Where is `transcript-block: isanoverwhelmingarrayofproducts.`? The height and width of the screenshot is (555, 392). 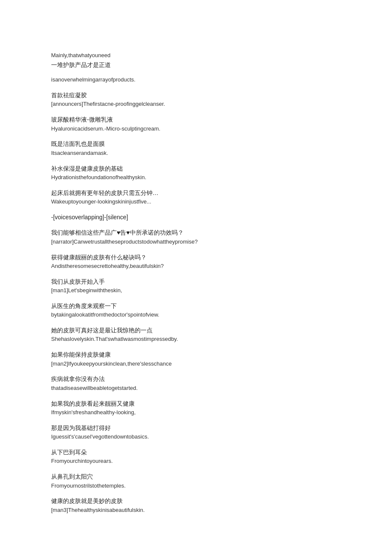 transcript-block: isanoverwhelmingarrayofproducts. is located at coordinates (196, 80).